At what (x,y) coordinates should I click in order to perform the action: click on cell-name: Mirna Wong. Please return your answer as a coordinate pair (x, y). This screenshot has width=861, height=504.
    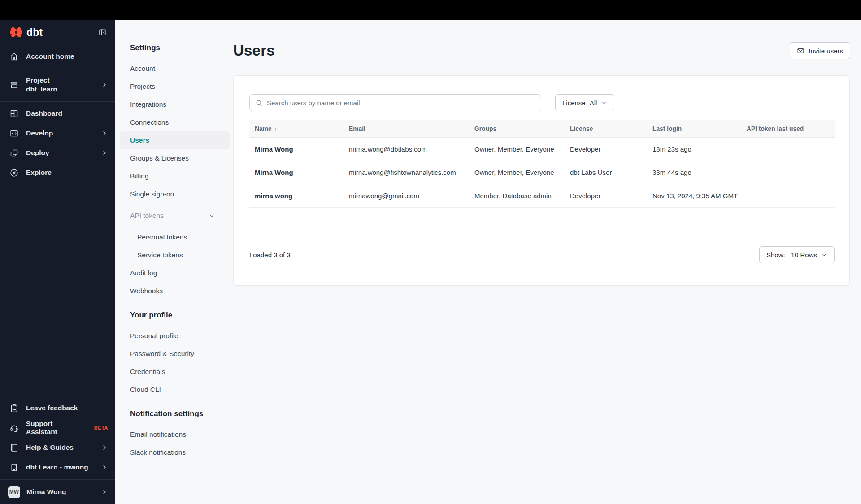
    Looking at the image, I should click on (296, 172).